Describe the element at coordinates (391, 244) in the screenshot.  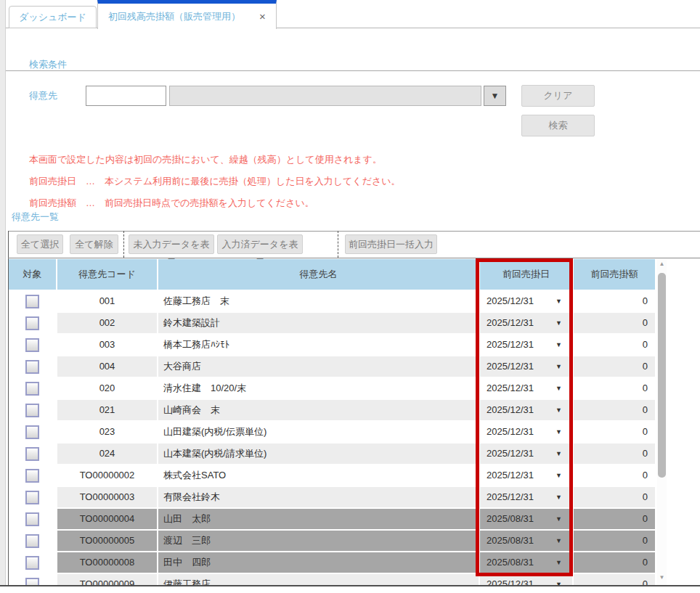
I see `bulk-input-date-button: 前回売掛日一括入力` at that location.